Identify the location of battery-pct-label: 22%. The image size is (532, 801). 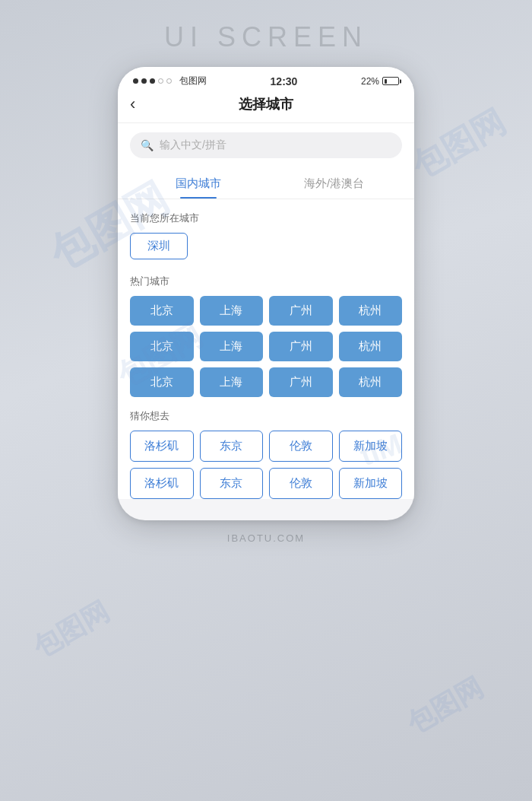
(370, 81).